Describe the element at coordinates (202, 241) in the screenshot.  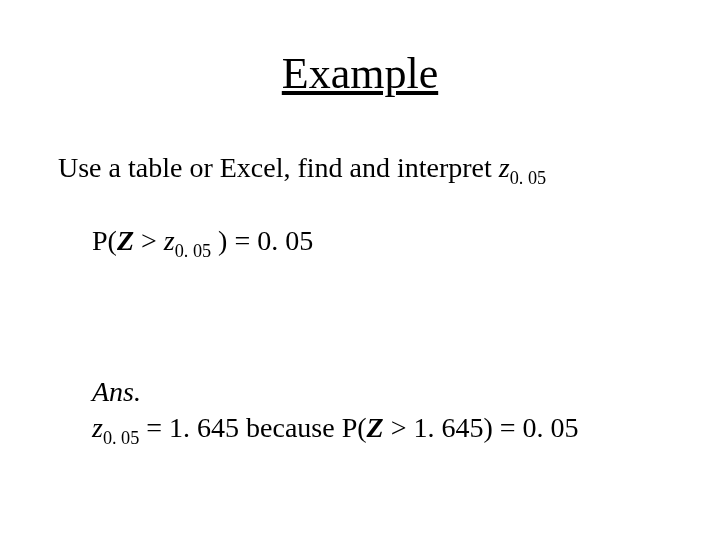
I see `probability-equation: P(Z > z0. 05 ) = 0. 05` at that location.